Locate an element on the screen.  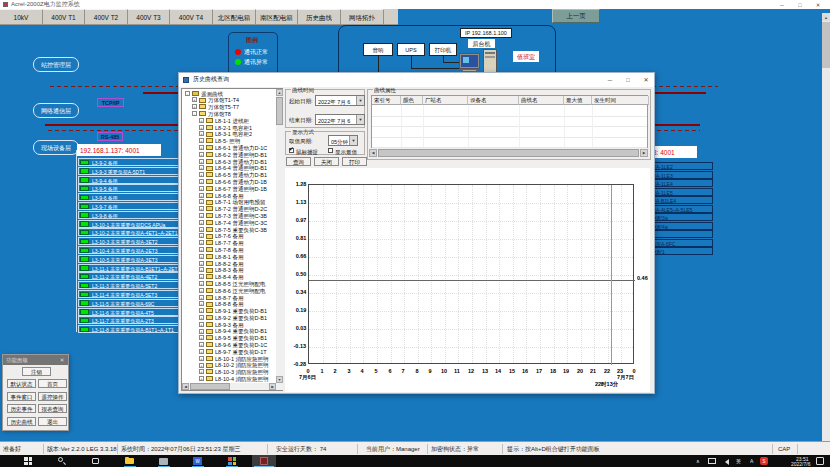
left-device-row: L3-9-5 备用 is located at coordinates (128, 188).